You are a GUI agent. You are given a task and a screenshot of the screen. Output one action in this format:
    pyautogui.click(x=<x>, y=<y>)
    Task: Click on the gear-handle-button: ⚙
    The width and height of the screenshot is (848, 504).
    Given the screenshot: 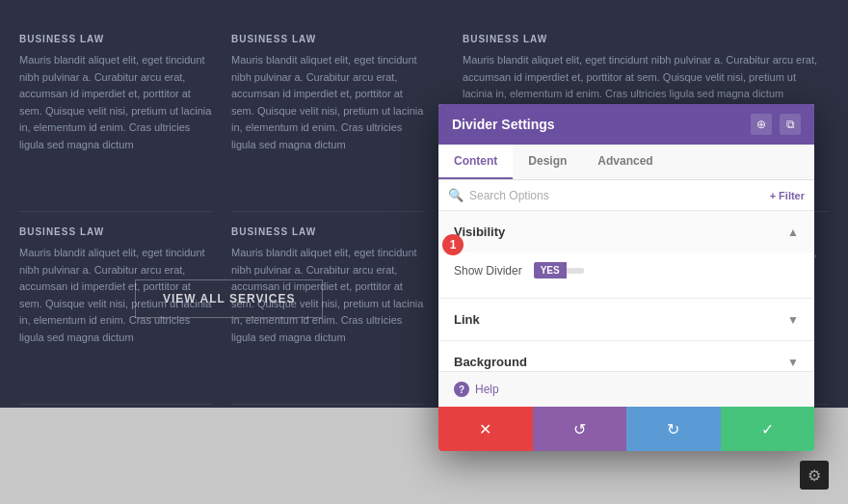 What is the action you would take?
    pyautogui.click(x=814, y=475)
    